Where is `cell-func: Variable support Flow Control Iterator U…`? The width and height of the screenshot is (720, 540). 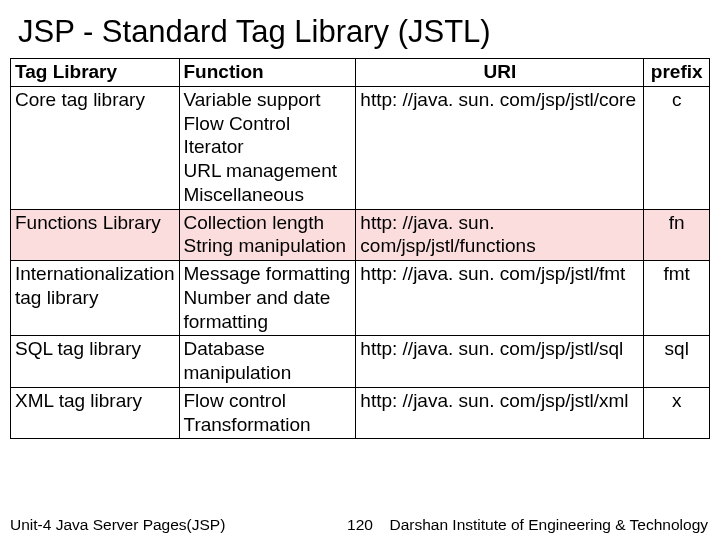 cell-func: Variable support Flow Control Iterator U… is located at coordinates (268, 148).